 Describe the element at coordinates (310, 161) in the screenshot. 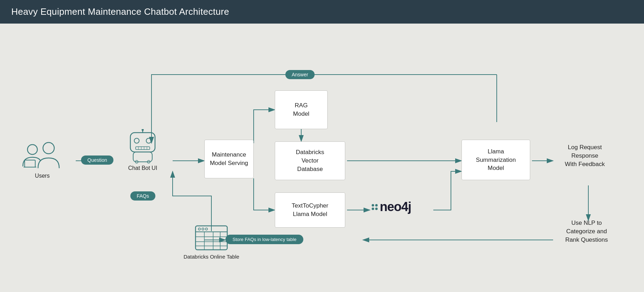

I see `databricks-vector-box: Databricks Vector Database` at that location.